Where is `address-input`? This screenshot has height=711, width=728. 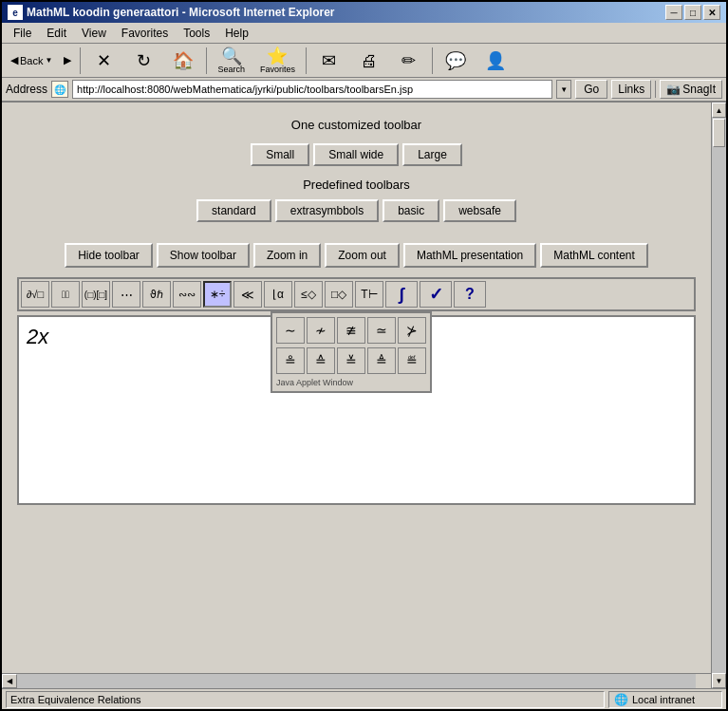
address-input is located at coordinates (312, 89).